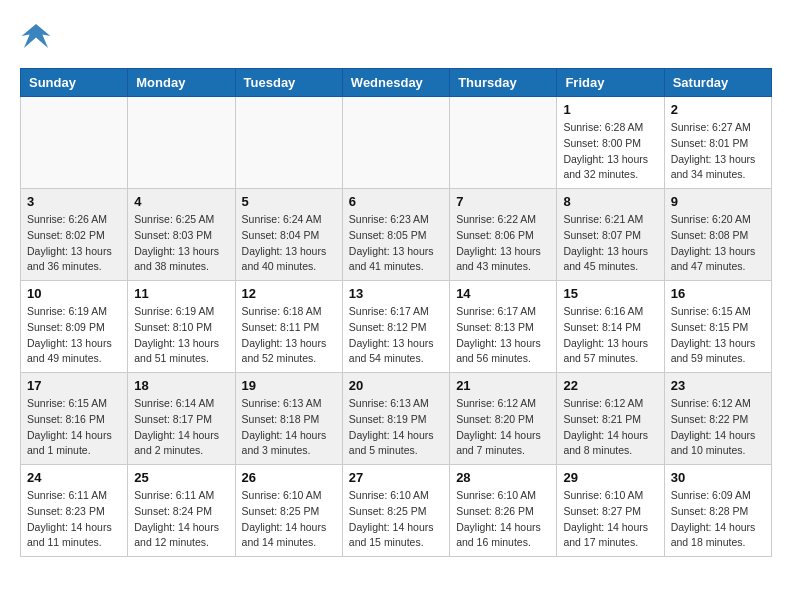  I want to click on day-cell-3: 3Sunrise: 6:26 AM Sunset: 8:02 PM Daylig…, so click(74, 235).